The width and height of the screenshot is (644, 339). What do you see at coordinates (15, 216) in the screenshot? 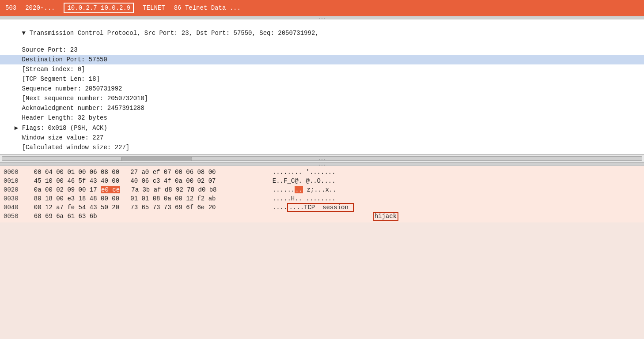
I see `hex-offset-5: 0050` at bounding box center [15, 216].